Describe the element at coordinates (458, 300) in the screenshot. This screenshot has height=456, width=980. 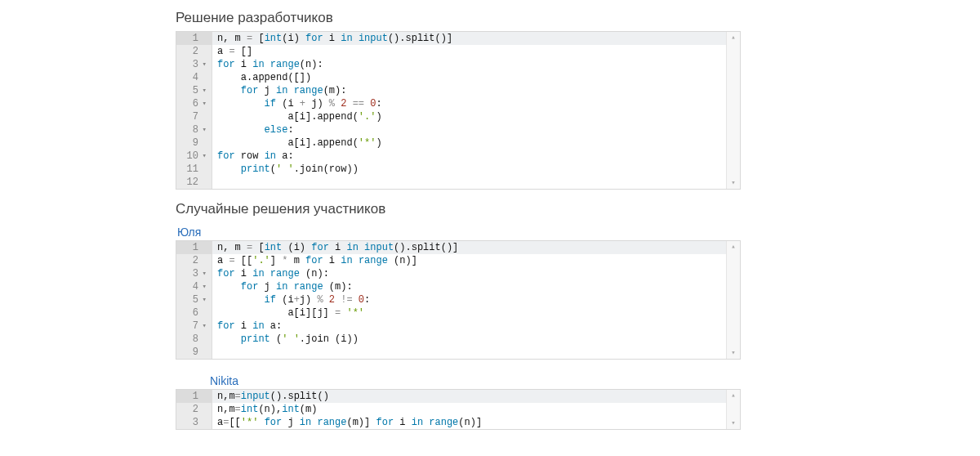
I see `code-line: 5▾ if (i+j) % 2 != 0:` at that location.